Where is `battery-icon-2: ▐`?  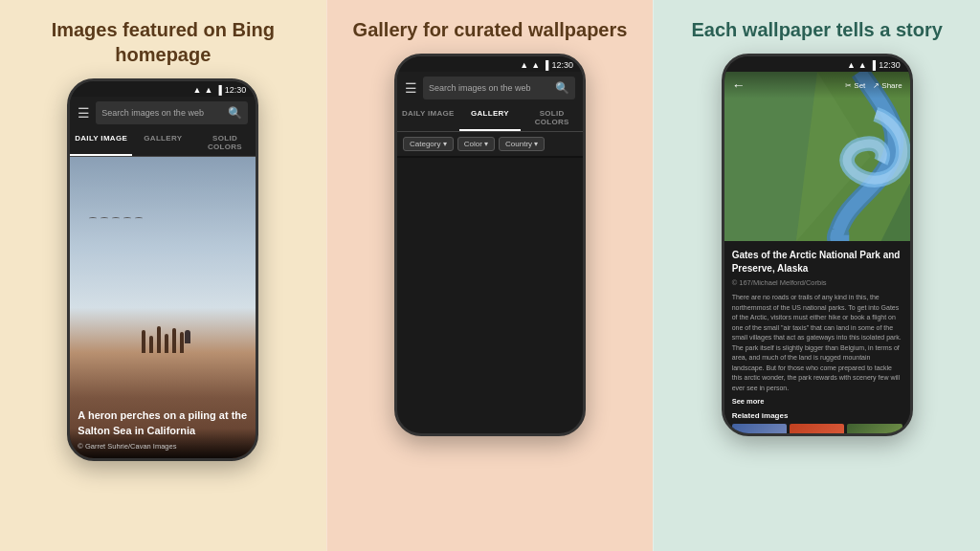
battery-icon-2: ▐ is located at coordinates (546, 65).